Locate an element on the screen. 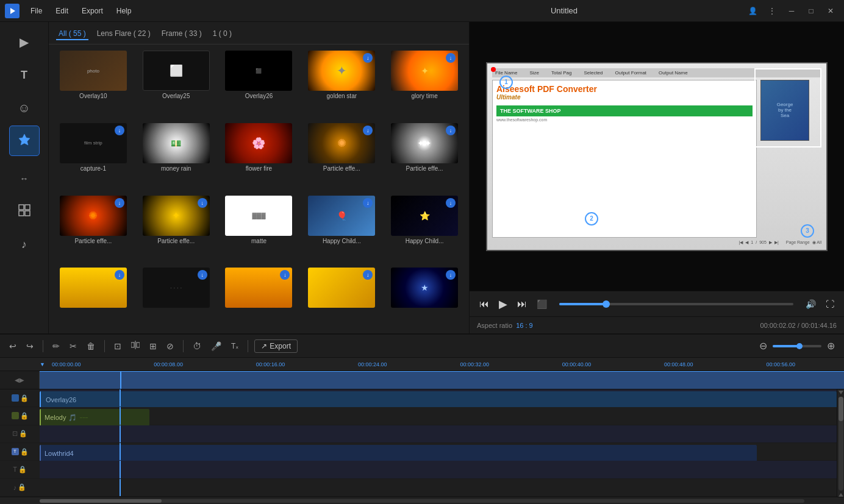 The image size is (844, 504). menu-edit: Edit is located at coordinates (62, 11).